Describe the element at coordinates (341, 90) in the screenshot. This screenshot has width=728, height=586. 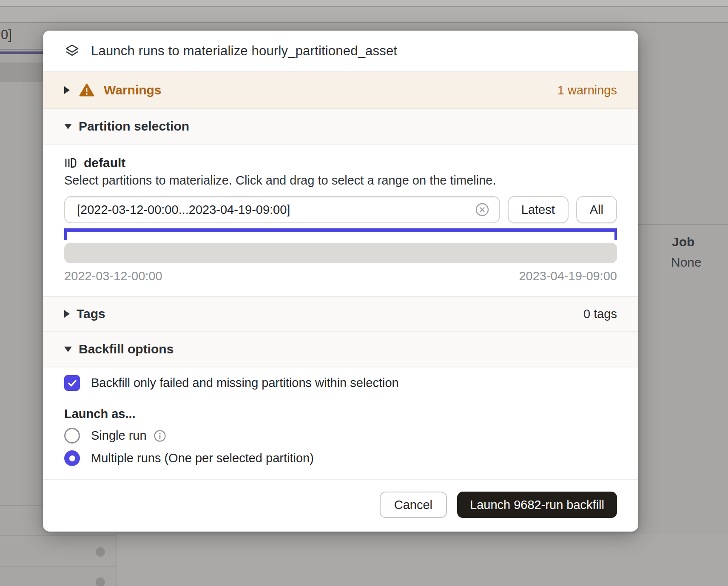
I see `warnings-section-toggle: Warnings 1 warnings` at that location.